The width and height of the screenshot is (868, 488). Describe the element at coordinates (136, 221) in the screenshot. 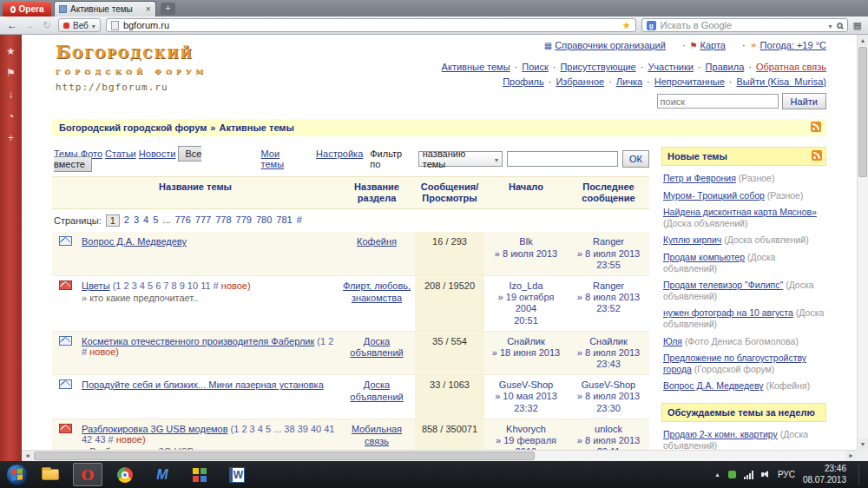

I see `page-link: 3` at that location.